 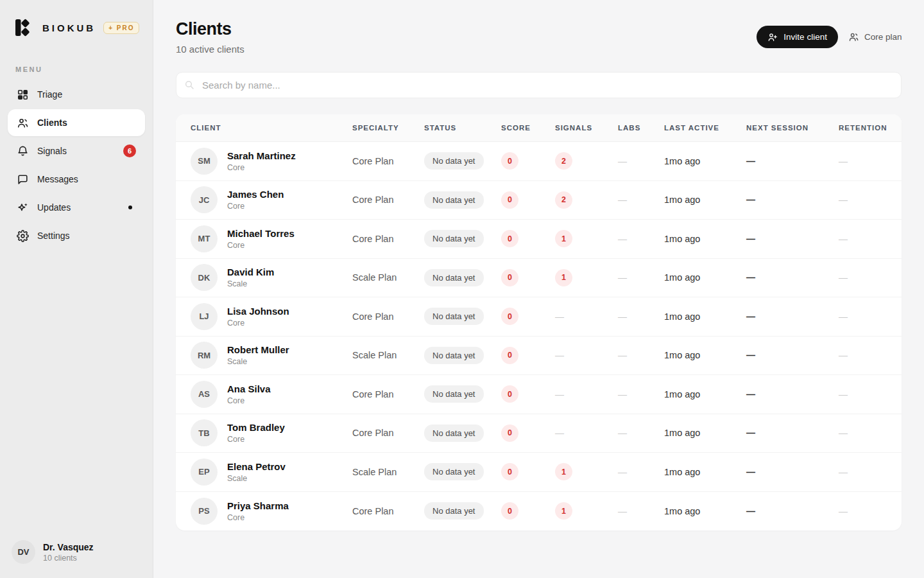 What do you see at coordinates (76, 179) in the screenshot?
I see `sidebar-item-messages: Messages` at bounding box center [76, 179].